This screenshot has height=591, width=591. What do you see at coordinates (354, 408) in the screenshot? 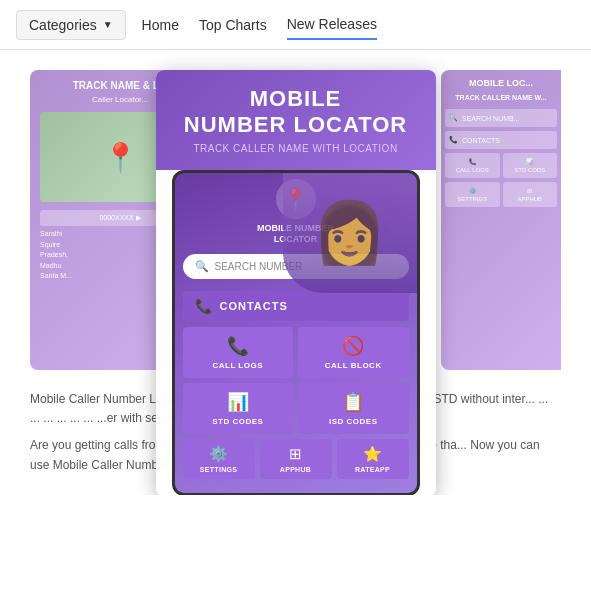
I see `isd-codes-button: 📋 ISD CODES` at bounding box center [354, 408].